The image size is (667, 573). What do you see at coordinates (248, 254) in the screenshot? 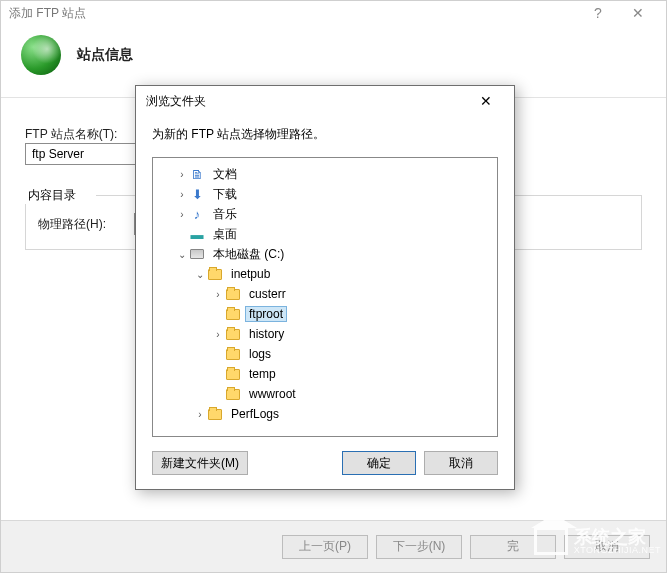
I see `tree-item-label: 本地磁盘 (C:)` at bounding box center [248, 254].